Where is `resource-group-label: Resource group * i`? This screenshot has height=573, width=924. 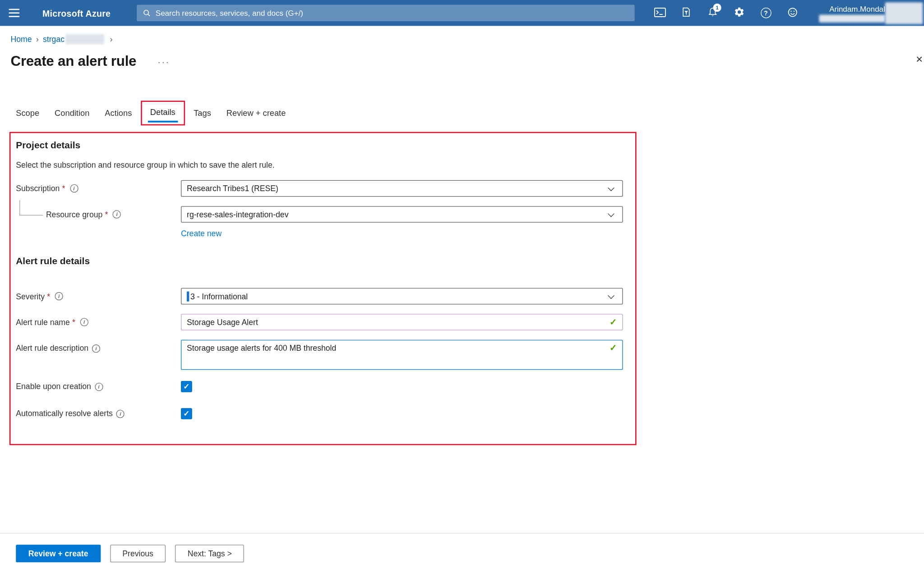 resource-group-label: Resource group * i is located at coordinates (98, 215).